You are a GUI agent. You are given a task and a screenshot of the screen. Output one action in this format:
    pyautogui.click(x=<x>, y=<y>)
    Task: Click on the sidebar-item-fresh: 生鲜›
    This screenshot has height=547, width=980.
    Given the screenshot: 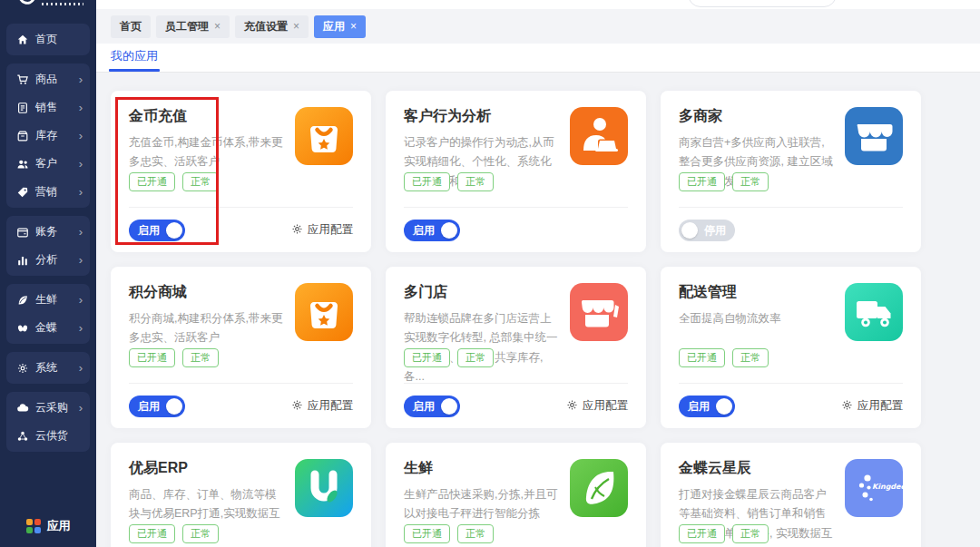 What is the action you would take?
    pyautogui.click(x=48, y=299)
    